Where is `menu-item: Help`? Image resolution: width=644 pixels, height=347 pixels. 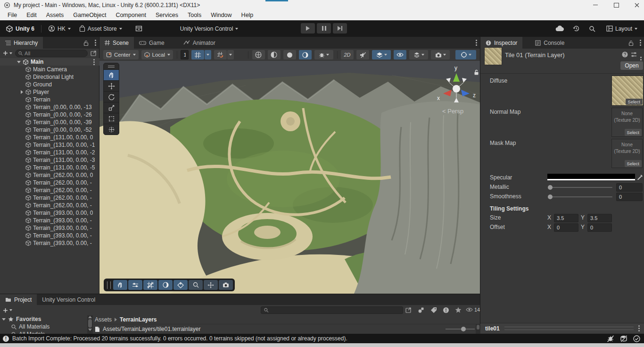 menu-item: Help is located at coordinates (248, 15).